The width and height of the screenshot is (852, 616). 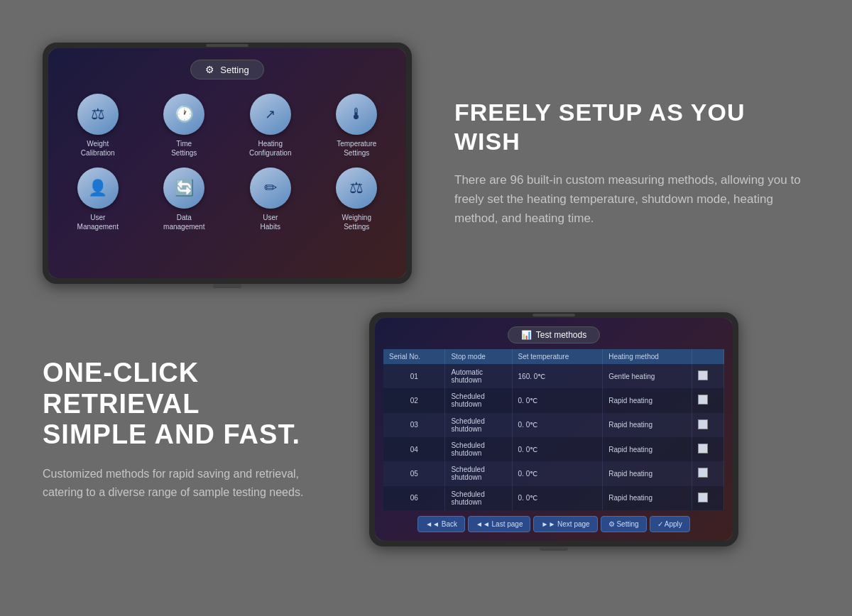 What do you see at coordinates (554, 400) in the screenshot?
I see `table-row: 02 Scheduledshutdown 0. 0℃ Rapid heating` at bounding box center [554, 400].